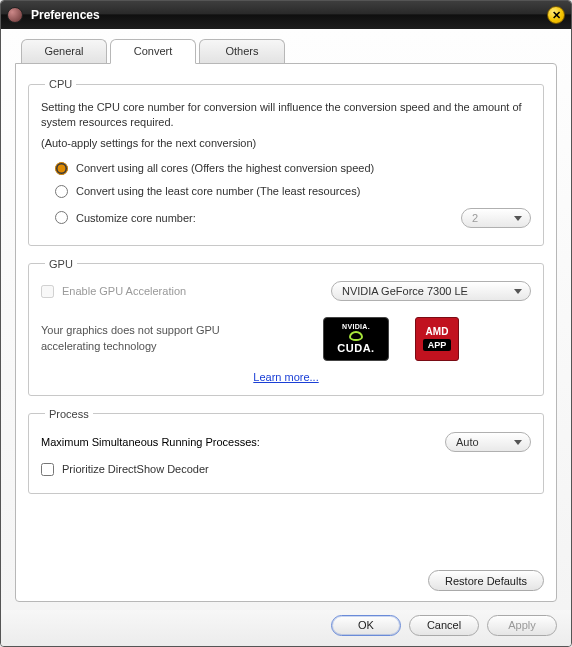 Image resolution: width=572 pixels, height=647 pixels. What do you see at coordinates (356, 348) in the screenshot?
I see `nvidia-cuda-text: CUDA.` at bounding box center [356, 348].